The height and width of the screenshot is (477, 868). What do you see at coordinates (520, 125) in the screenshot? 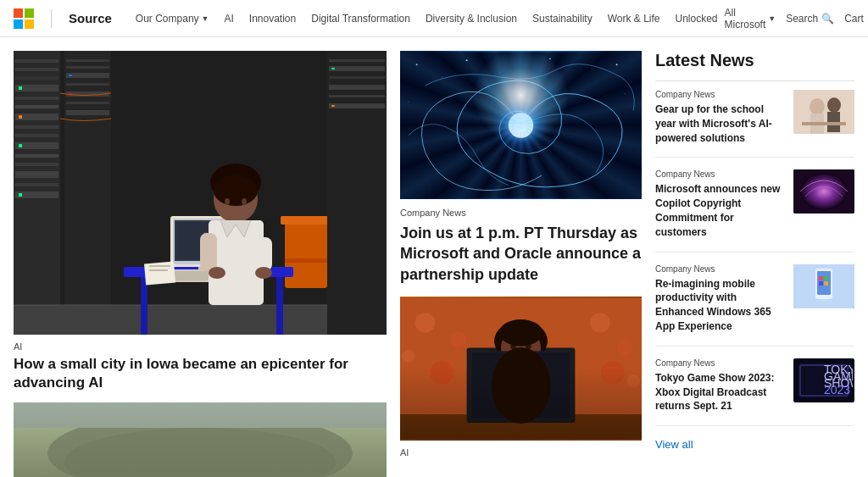
I see `middle-top-svg` at bounding box center [520, 125].